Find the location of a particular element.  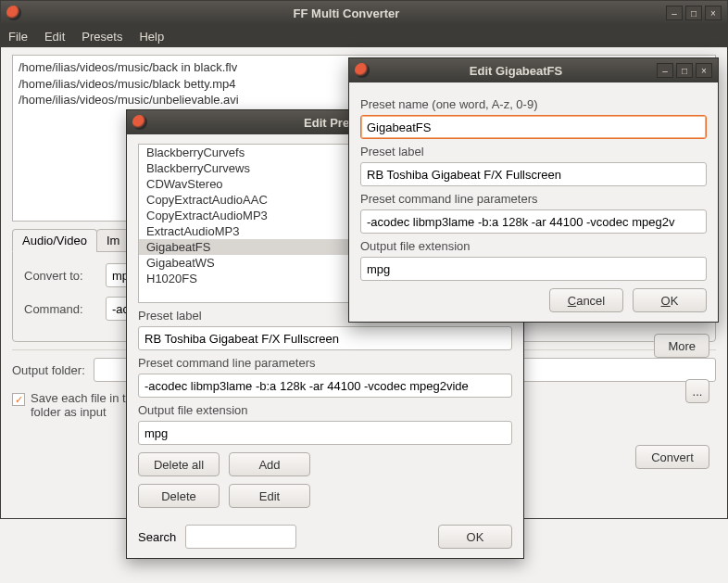

menu-presets: Presets is located at coordinates (102, 37).